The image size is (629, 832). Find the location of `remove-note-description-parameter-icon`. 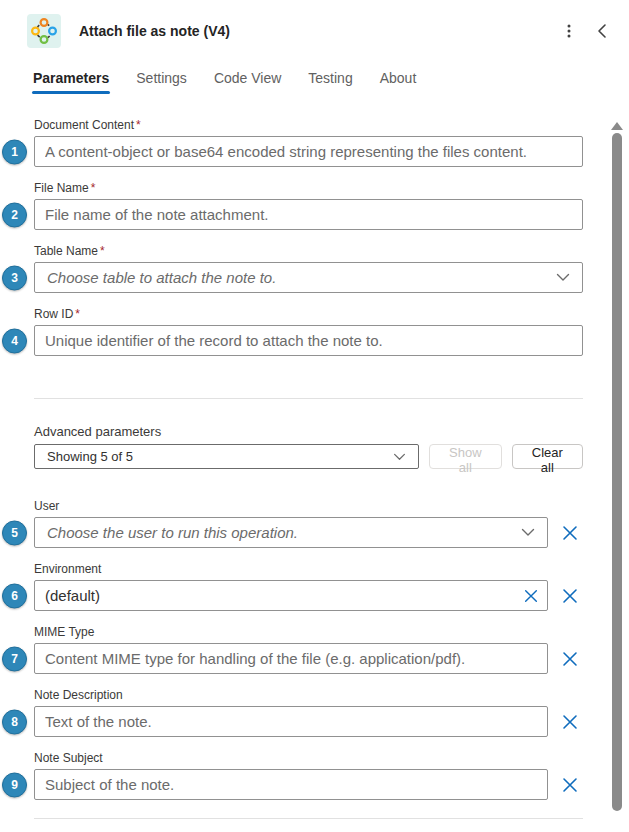

remove-note-description-parameter-icon is located at coordinates (570, 722).